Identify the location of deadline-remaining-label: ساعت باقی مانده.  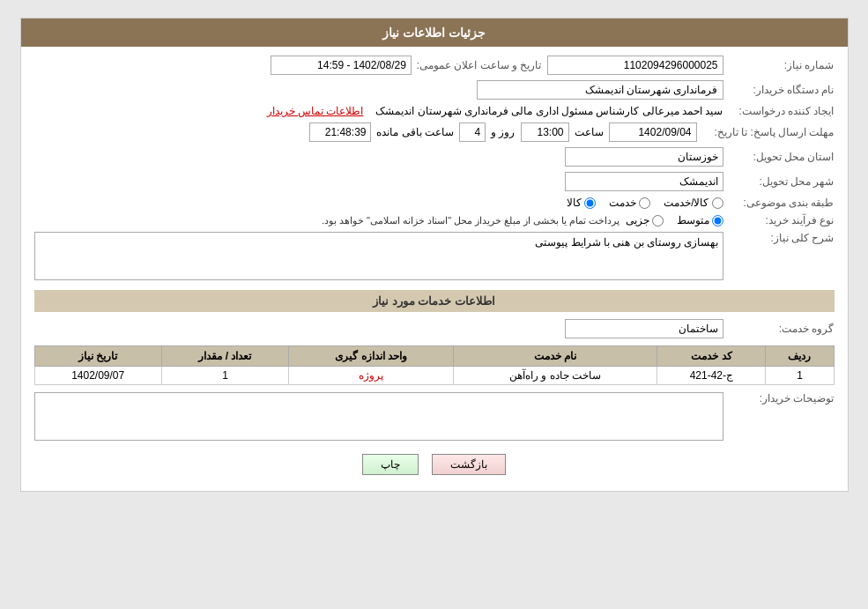
(415, 132).